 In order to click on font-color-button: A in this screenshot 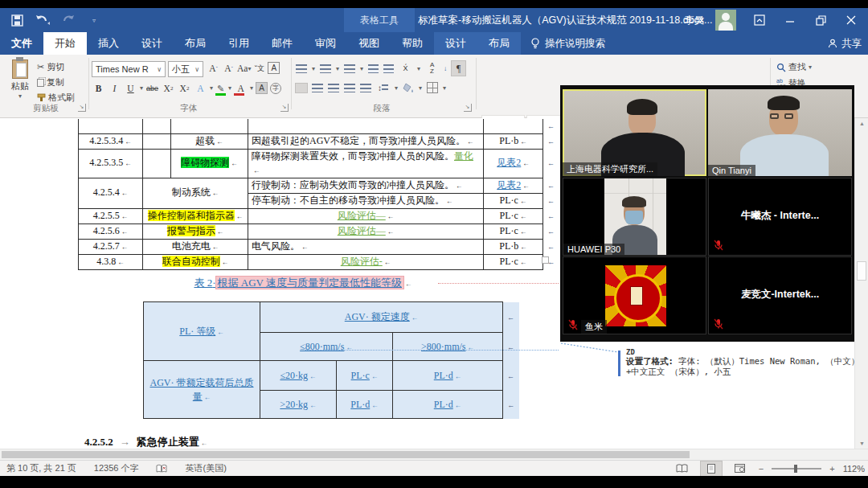, I will do `click(241, 88)`.